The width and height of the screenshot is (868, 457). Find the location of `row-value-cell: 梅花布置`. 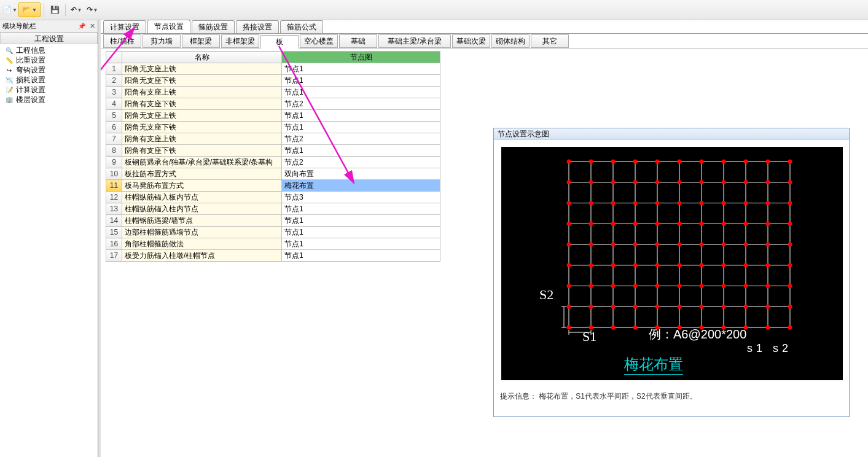

row-value-cell: 梅花布置 is located at coordinates (361, 186).